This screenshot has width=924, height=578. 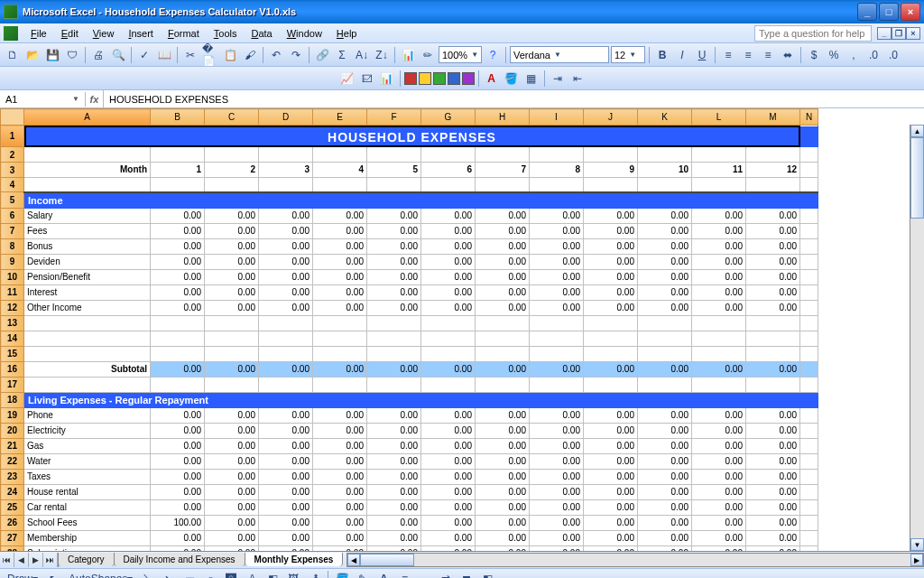 I want to click on menu-edit: Edit, so click(x=70, y=33).